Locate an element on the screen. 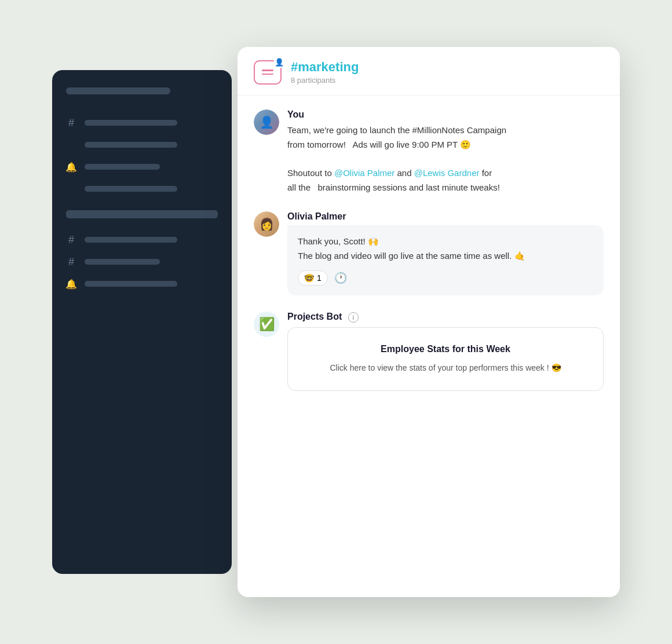  avatar-bot: ✅ is located at coordinates (266, 324).